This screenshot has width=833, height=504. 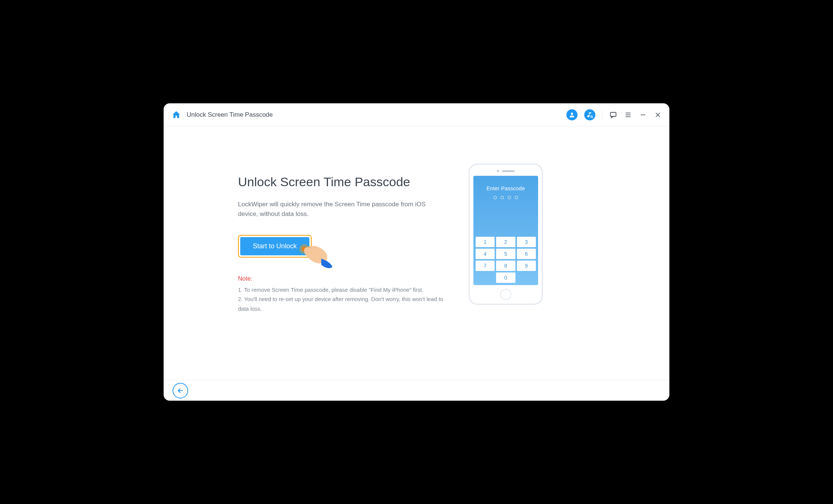 What do you see at coordinates (342, 290) in the screenshot?
I see `note-item: 1. To remove Screen Time passcode, pleas…` at bounding box center [342, 290].